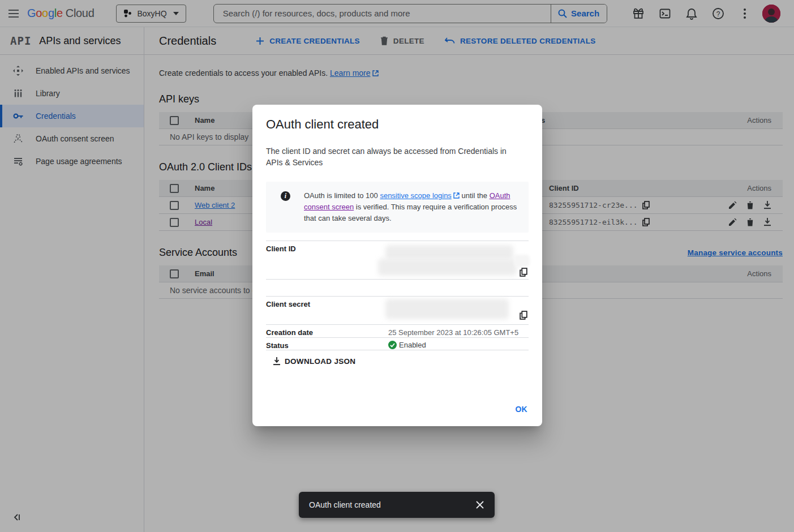 The height and width of the screenshot is (532, 794). Describe the element at coordinates (345, 505) in the screenshot. I see `snackbar-message: OAuth client created` at that location.